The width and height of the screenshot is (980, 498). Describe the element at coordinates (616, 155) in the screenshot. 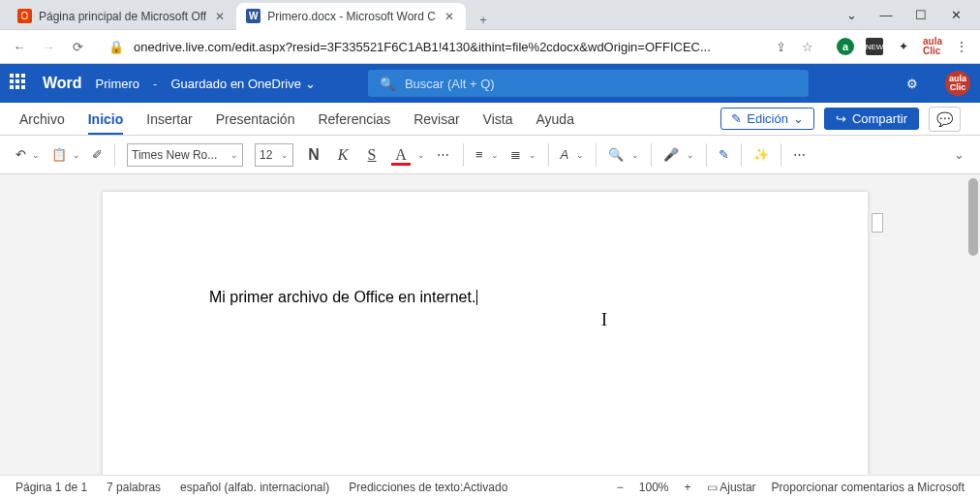

I see `find-icon: 🔍` at that location.